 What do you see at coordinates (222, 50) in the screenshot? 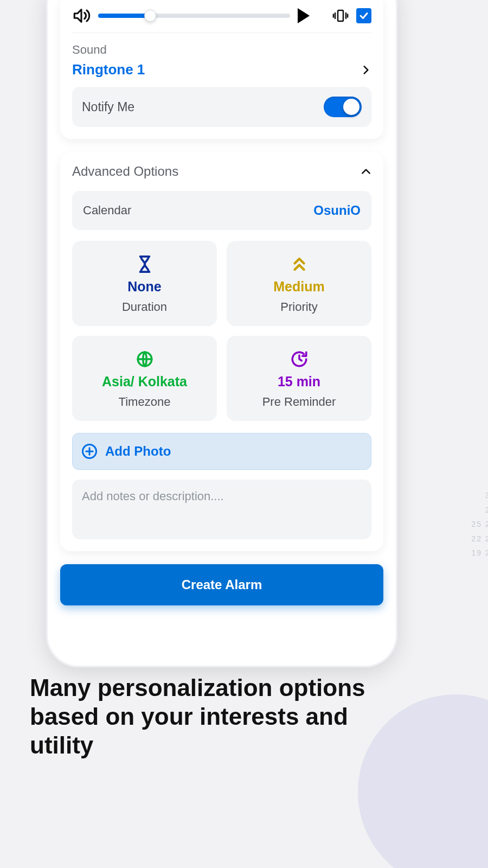
I see `sound-label: Sound` at bounding box center [222, 50].